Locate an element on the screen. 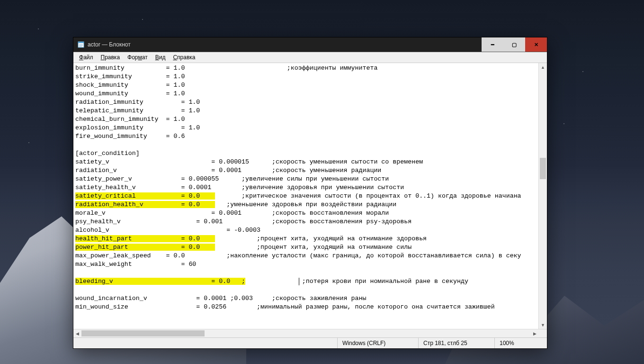 The width and height of the screenshot is (644, 364). text-line: fire_wound_immunity = 0.6 is located at coordinates (307, 136).